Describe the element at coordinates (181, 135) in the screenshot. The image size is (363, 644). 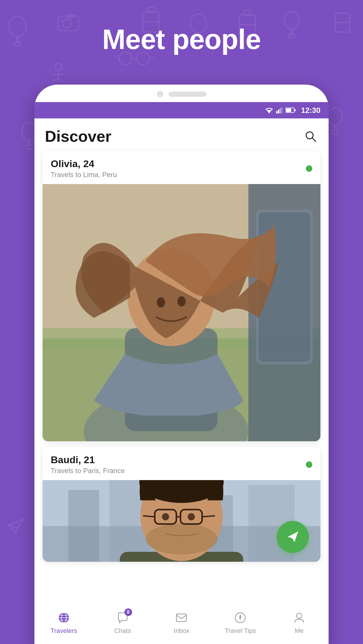
I see `app-header: Discover` at that location.